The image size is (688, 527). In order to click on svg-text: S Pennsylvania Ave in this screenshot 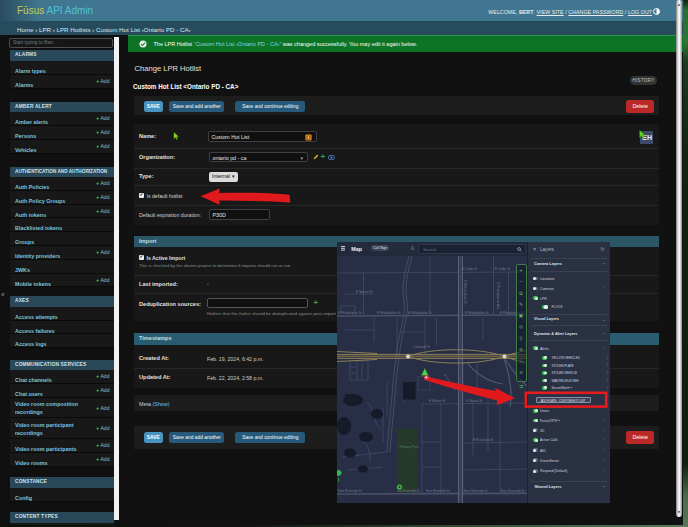, I will do `click(497, 296)`.